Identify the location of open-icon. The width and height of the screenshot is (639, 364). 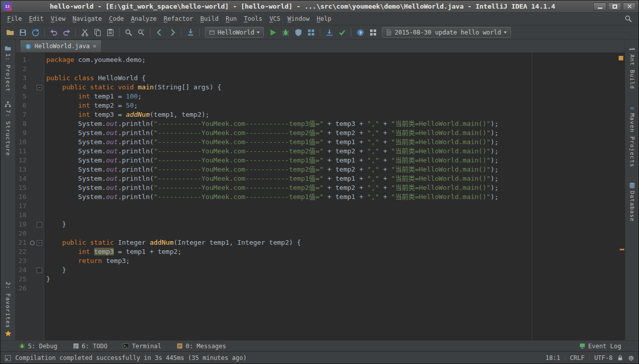
(10, 32).